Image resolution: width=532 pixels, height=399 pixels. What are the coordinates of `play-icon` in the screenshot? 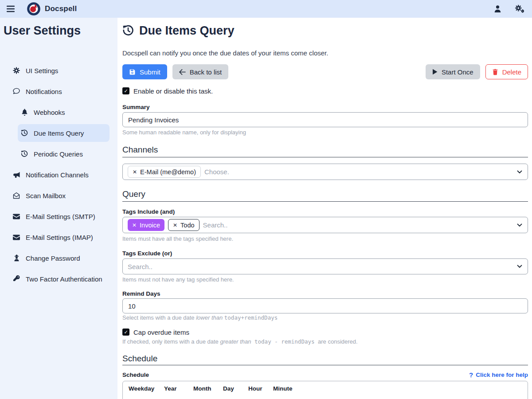 It's located at (435, 72).